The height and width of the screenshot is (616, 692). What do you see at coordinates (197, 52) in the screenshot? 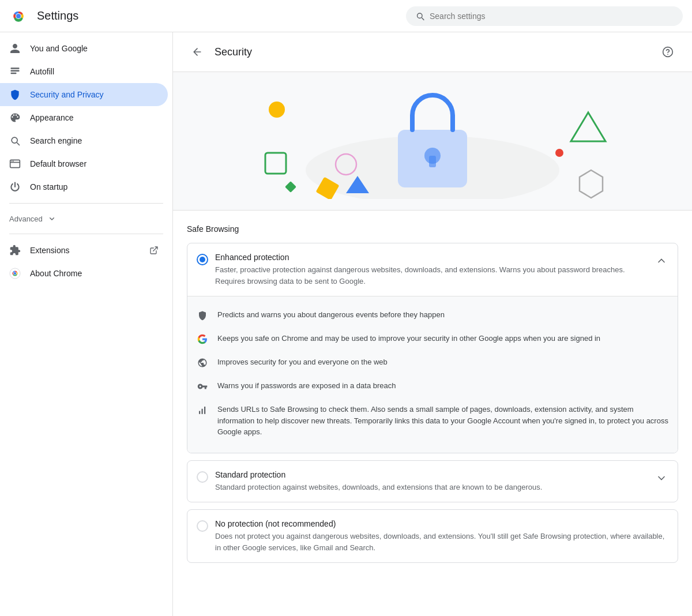
I see `back-button` at bounding box center [197, 52].